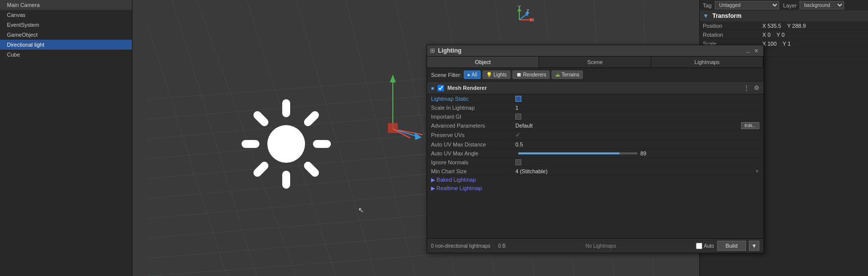  Describe the element at coordinates (595, 153) in the screenshot. I see `auto-uv-angle-row: Auto UV Max Angle 89` at that location.